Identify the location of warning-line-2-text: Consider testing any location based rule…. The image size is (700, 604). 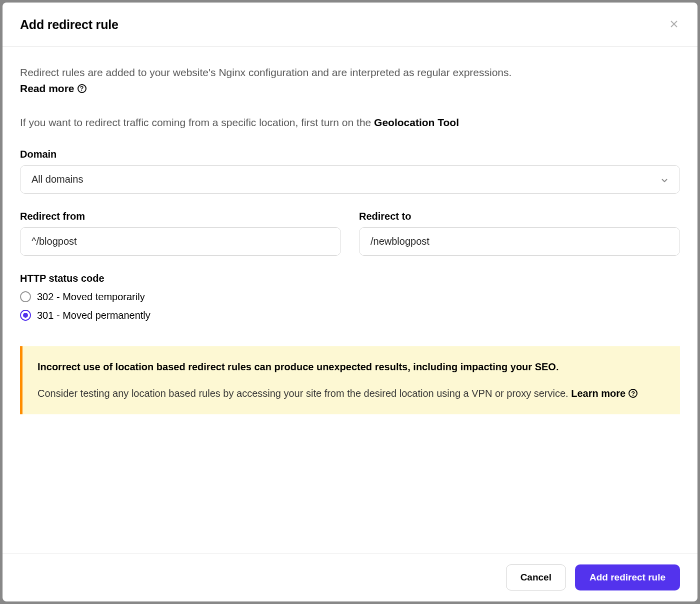
(304, 393).